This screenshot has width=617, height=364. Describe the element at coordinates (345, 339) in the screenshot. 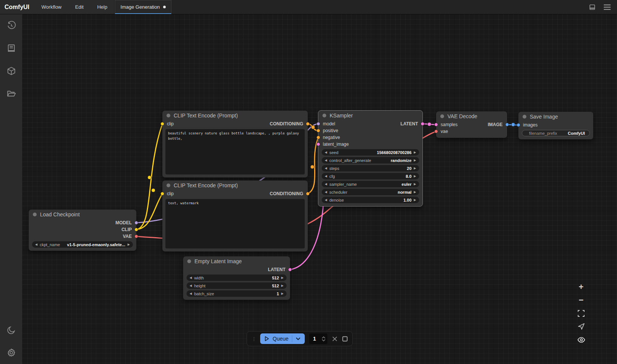

I see `stop-icon` at that location.